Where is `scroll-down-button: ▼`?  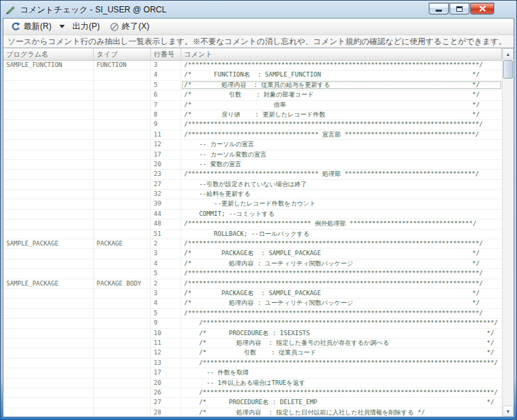 scroll-down-button: ▼ is located at coordinates (508, 411).